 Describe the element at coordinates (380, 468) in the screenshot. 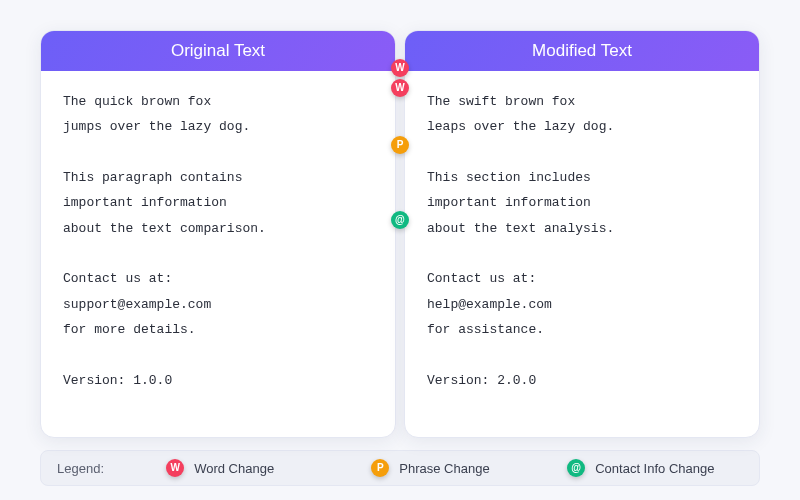

I see `phrase-change-icon: P` at that location.